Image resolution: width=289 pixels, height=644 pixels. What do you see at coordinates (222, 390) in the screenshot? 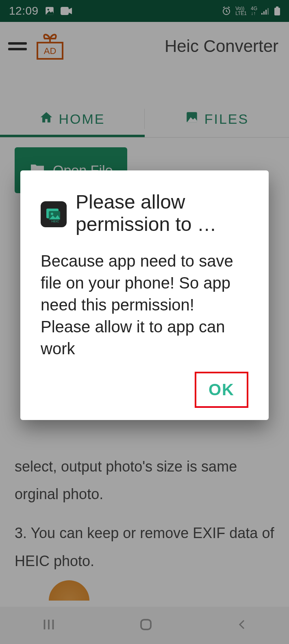
I see `ok-button: OK` at bounding box center [222, 390].